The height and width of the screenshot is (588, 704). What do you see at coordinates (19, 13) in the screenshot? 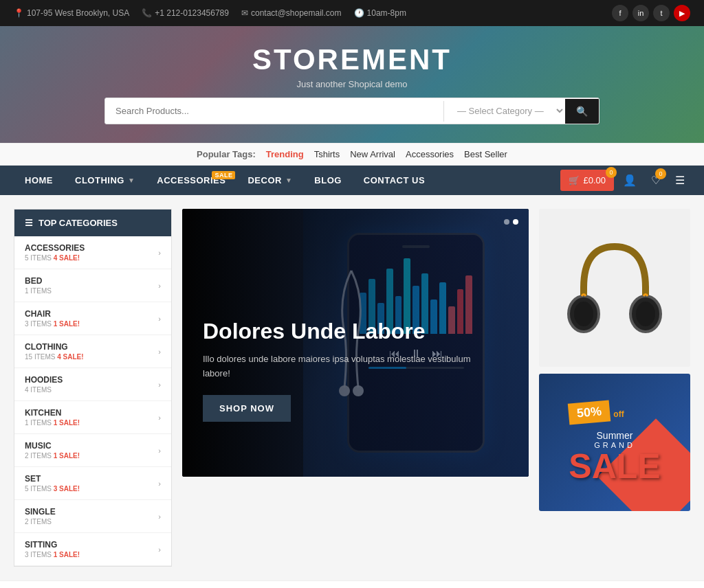
I see `location-icon: 📍` at bounding box center [19, 13].